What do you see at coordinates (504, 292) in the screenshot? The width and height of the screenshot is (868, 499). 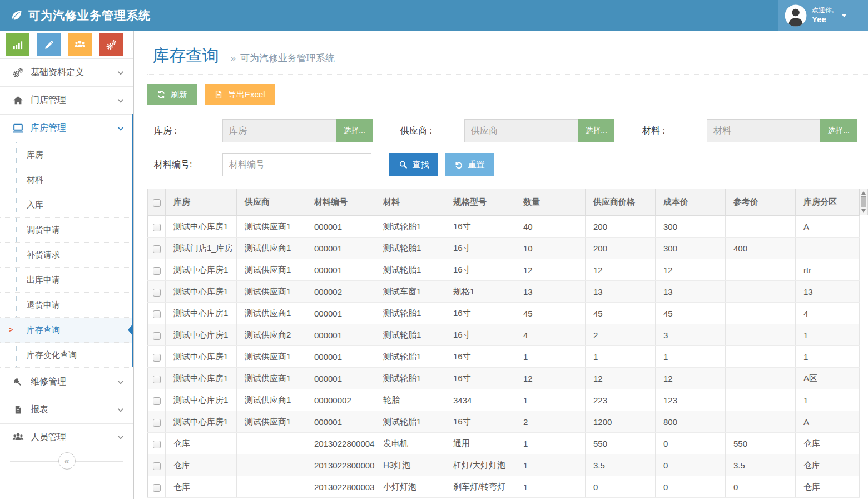 I see `table-row: 测试中心库房1测试供应商1000002测试车窗1规格113131313` at bounding box center [504, 292].